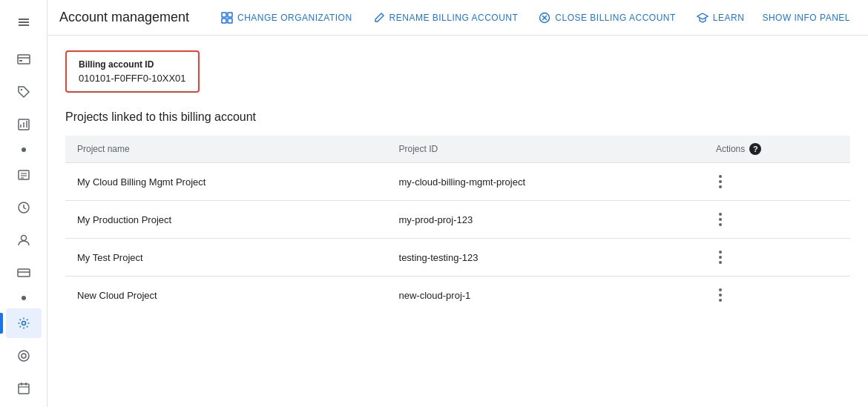  Describe the element at coordinates (24, 388) in the screenshot. I see `calendar-icon` at that location.